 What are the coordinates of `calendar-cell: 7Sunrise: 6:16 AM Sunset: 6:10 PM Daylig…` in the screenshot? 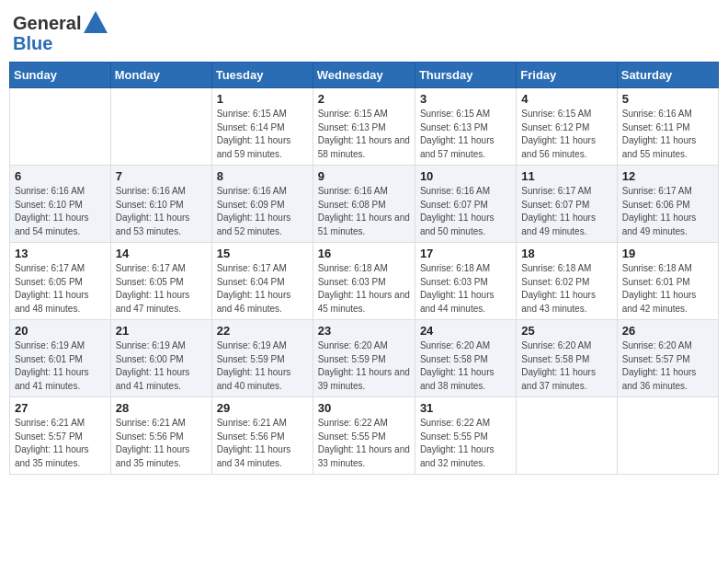 It's located at (161, 204).